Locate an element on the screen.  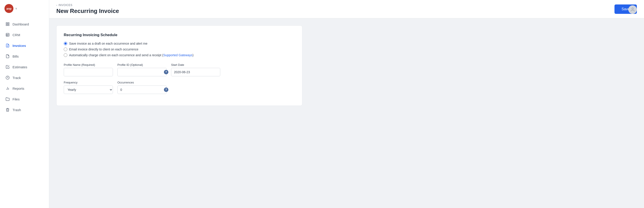
radio-email-input is located at coordinates (66, 49).